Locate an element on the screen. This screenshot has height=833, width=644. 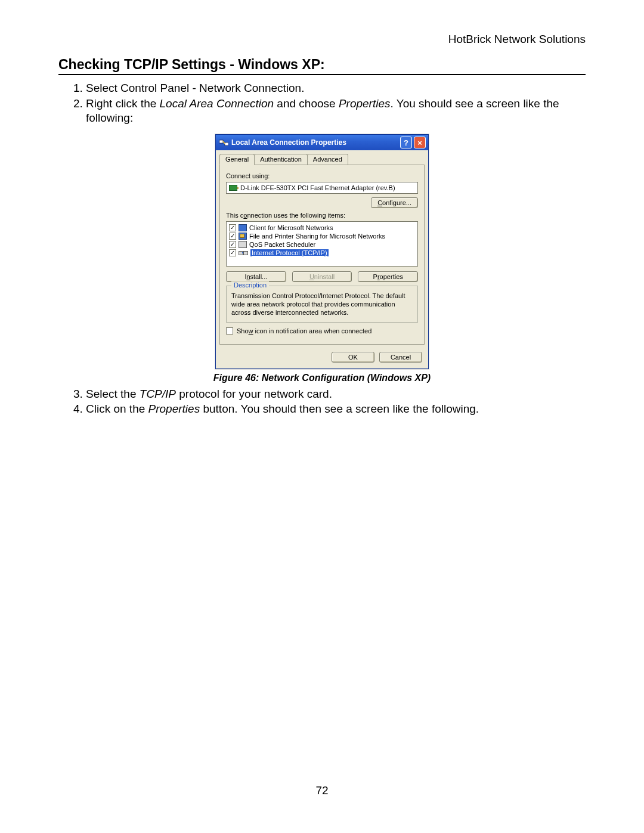
tab-general: General is located at coordinates (237, 160).